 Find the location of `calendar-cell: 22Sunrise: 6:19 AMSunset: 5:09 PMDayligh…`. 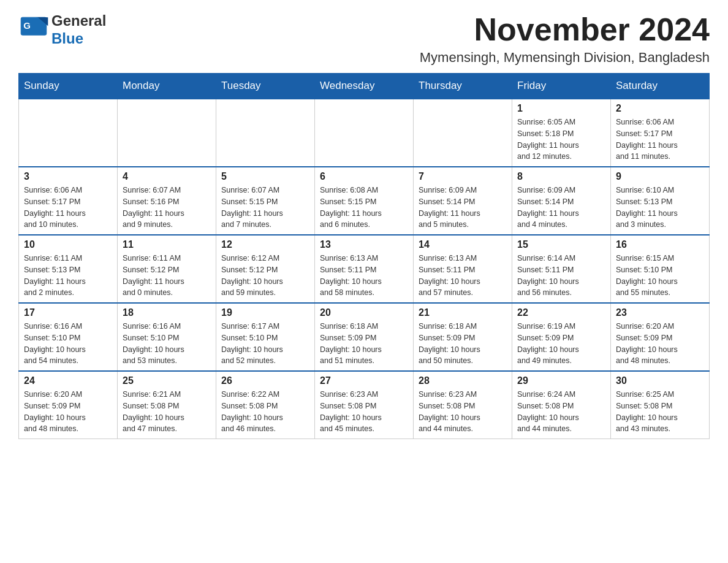

calendar-cell: 22Sunrise: 6:19 AMSunset: 5:09 PMDayligh… is located at coordinates (561, 337).